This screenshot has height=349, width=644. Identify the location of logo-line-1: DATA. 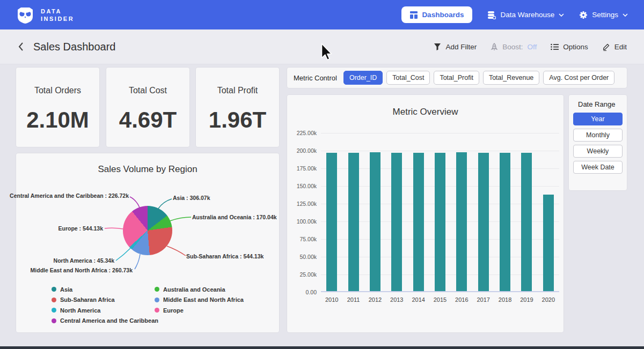
(57, 11).